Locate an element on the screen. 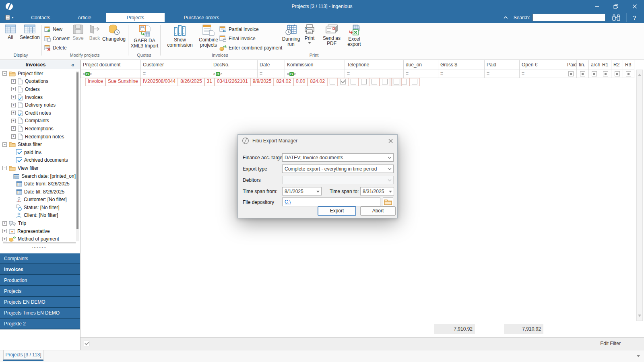 The width and height of the screenshot is (644, 362). col-docno: DocNo. is located at coordinates (234, 65).